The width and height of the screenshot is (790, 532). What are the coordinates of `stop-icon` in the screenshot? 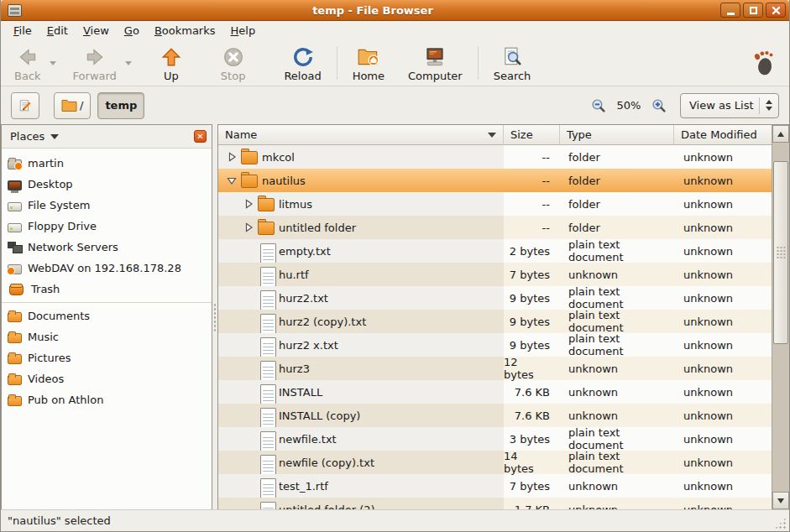 It's located at (233, 57).